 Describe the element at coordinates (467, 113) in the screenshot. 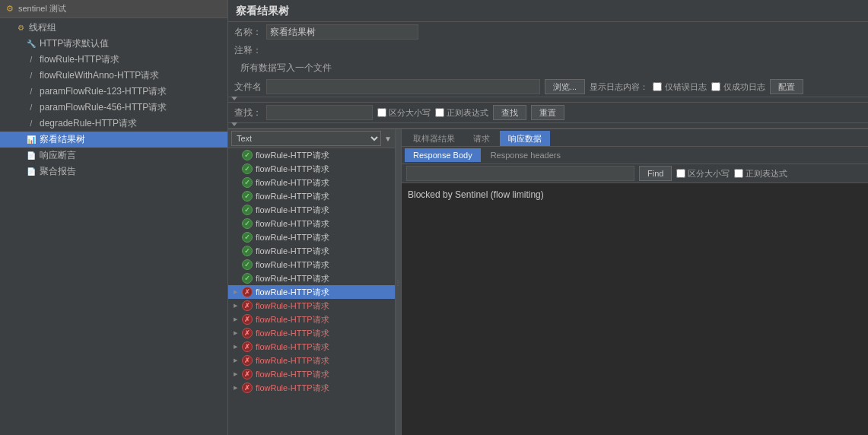

I see `regex-label: 正则表达式` at that location.